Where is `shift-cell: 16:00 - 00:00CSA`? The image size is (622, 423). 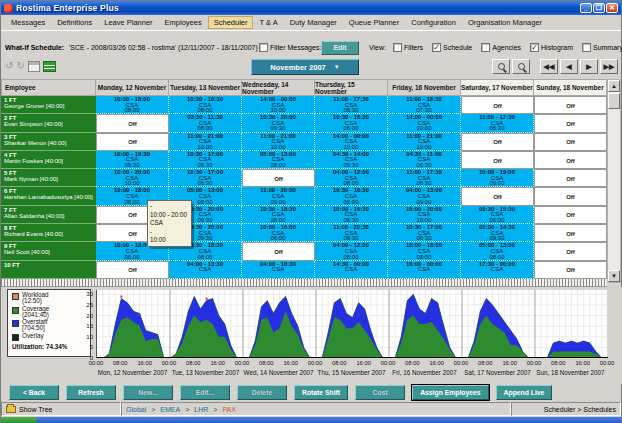 shift-cell: 16:00 - 00:00CSA is located at coordinates (424, 270).